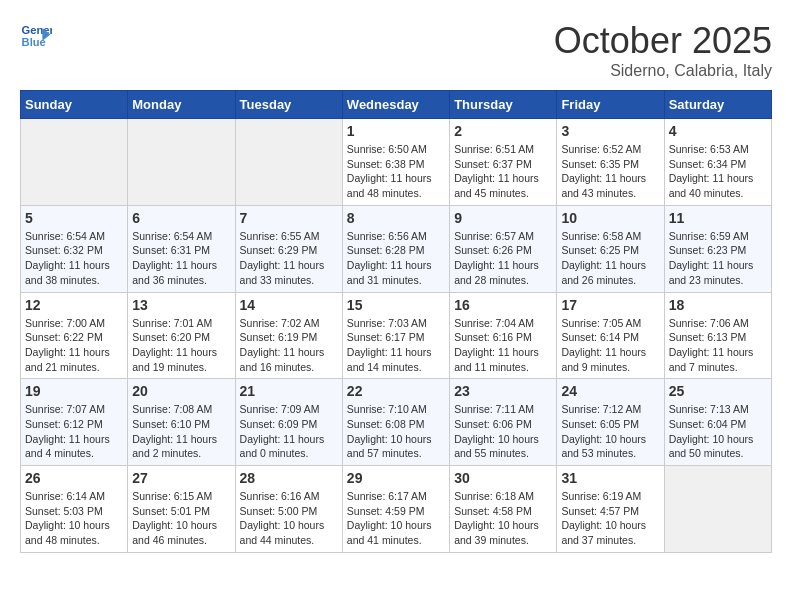 The width and height of the screenshot is (792, 612). What do you see at coordinates (289, 305) in the screenshot?
I see `day-number: 14` at bounding box center [289, 305].